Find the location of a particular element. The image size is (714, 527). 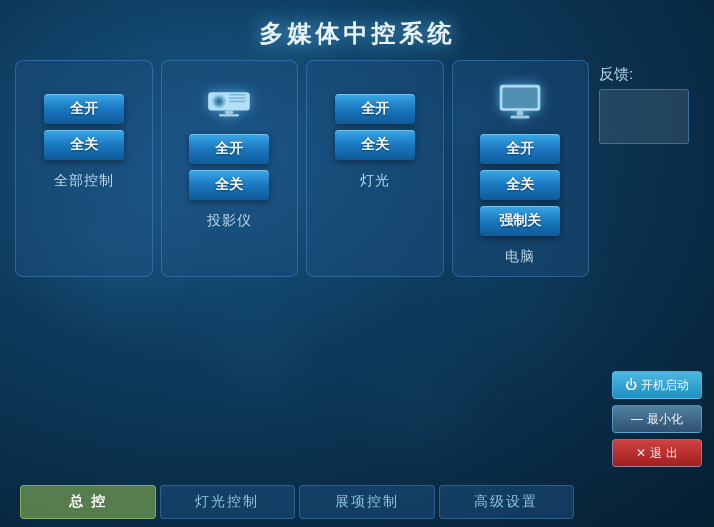

btn-proj-off: 全关 is located at coordinates (229, 185).